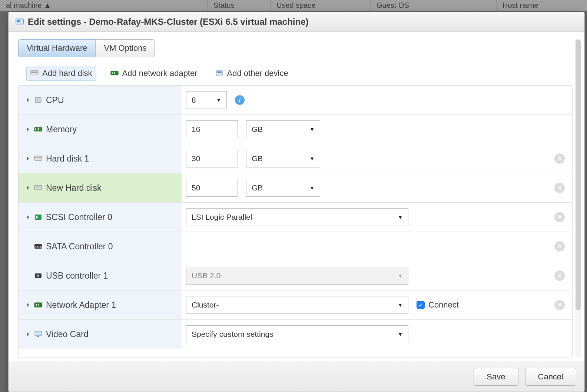 The image size is (587, 392). What do you see at coordinates (79, 247) in the screenshot?
I see `sata-label: SATA Controller 0` at bounding box center [79, 247].